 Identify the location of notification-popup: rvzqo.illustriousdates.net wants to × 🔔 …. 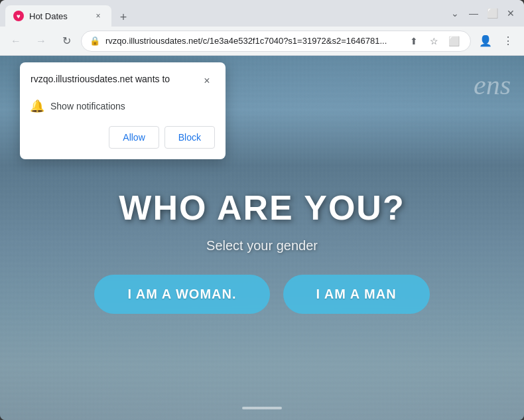
(123, 111).